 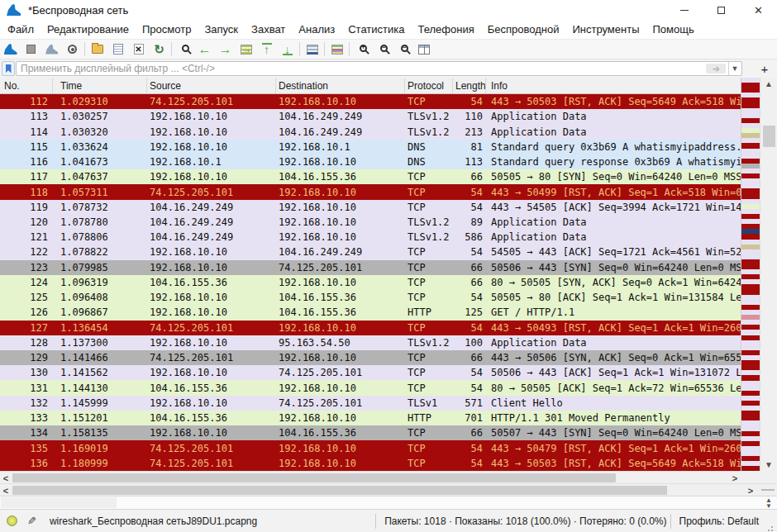 What do you see at coordinates (139, 50) in the screenshot?
I see `close-file-button: ✕` at bounding box center [139, 50].